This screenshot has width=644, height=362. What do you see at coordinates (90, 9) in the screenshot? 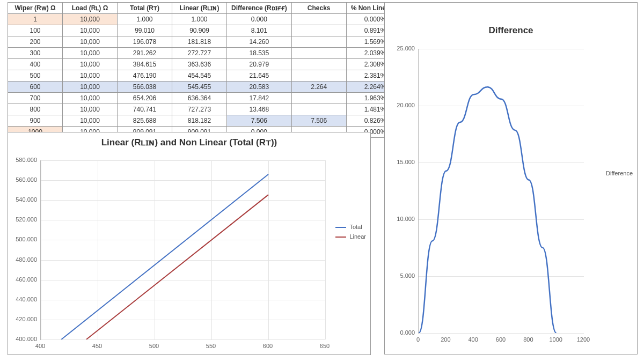
I see `table-header: Load (Rʟ) Ω` at bounding box center [90, 9].